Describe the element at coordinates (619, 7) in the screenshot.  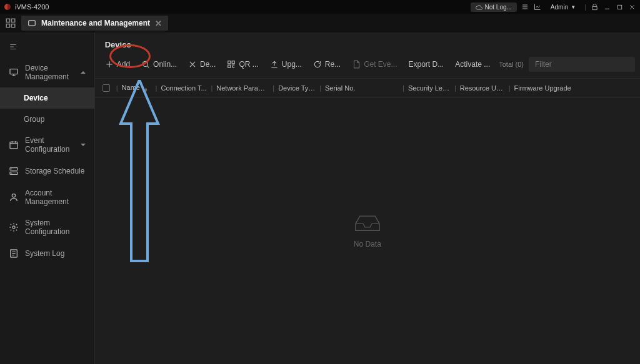
I see `maximize-icon` at that location.